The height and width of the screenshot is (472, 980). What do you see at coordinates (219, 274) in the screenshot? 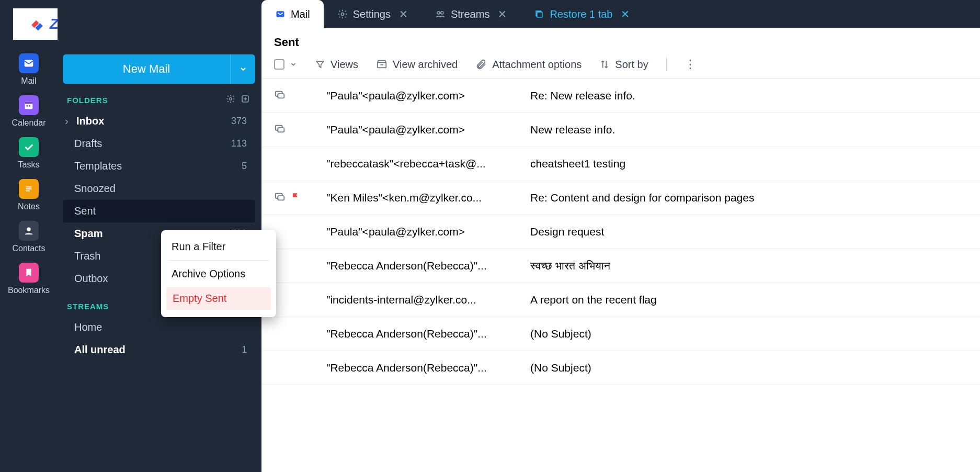
I see `folder-context-menu: Run a Filter Archive Options Empty Sent` at bounding box center [219, 274].